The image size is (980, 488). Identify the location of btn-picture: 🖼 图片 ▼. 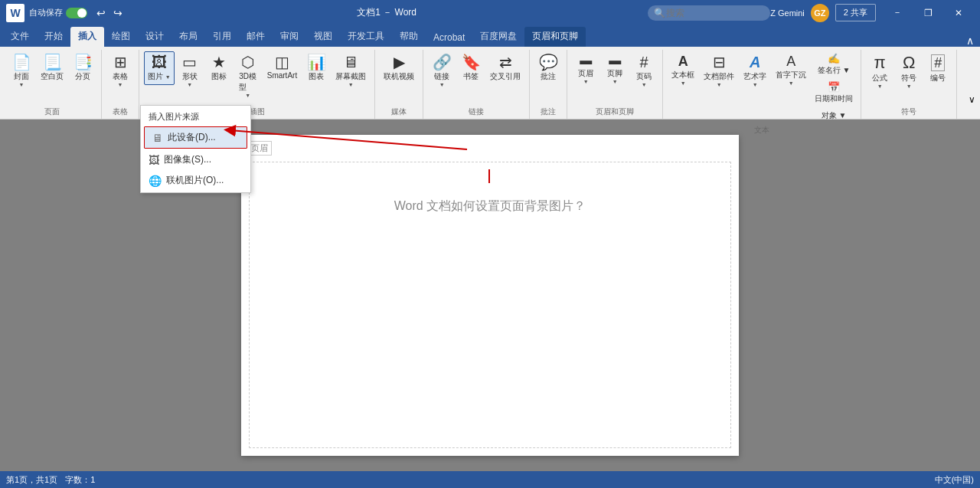
(159, 68).